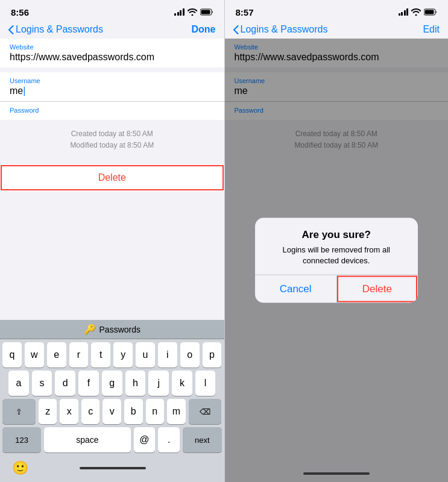 The image size is (448, 482). I want to click on key-j: j, so click(159, 383).